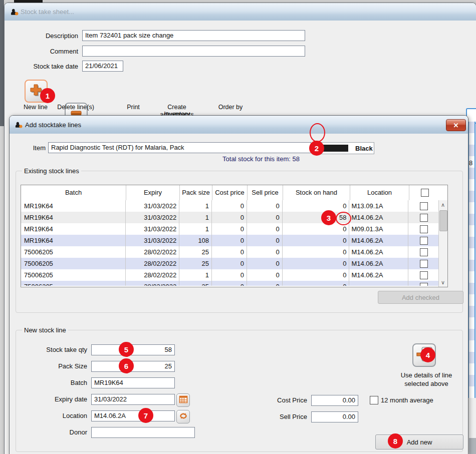  I want to click on stock-take-date-label: Stock take date, so click(49, 66).